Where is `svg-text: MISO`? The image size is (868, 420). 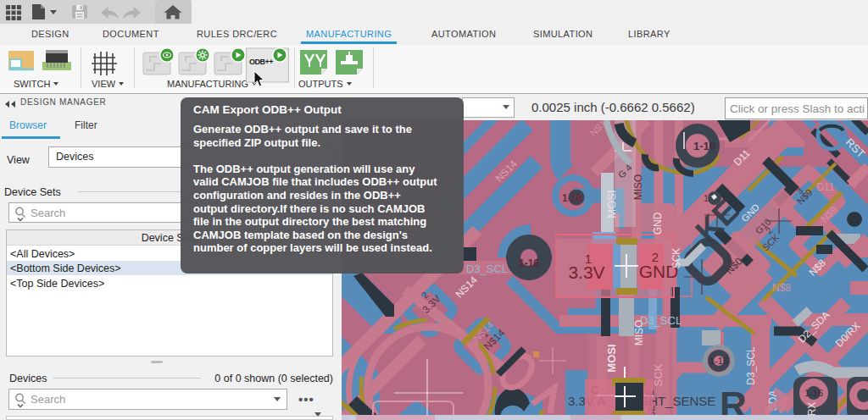 svg-text: MISO is located at coordinates (638, 188).